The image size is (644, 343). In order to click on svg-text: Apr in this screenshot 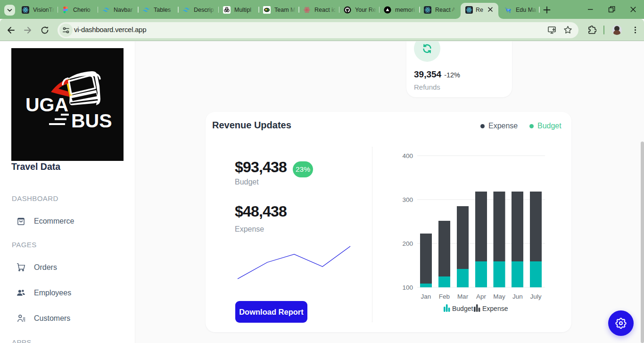, I will do `click(481, 296)`.